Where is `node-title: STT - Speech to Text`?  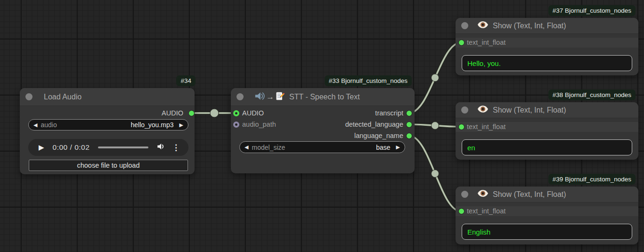
node-title: STT - Speech to Text is located at coordinates (325, 97).